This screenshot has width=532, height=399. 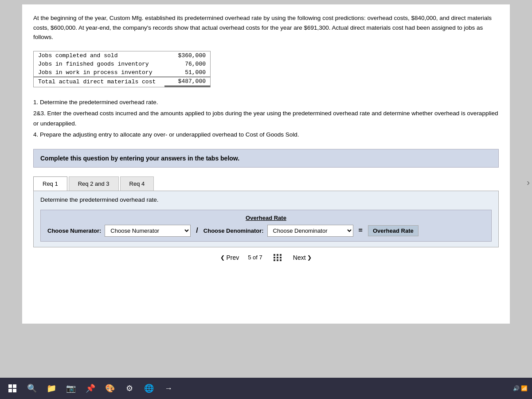 I want to click on next-button: Next, so click(x=302, y=258).